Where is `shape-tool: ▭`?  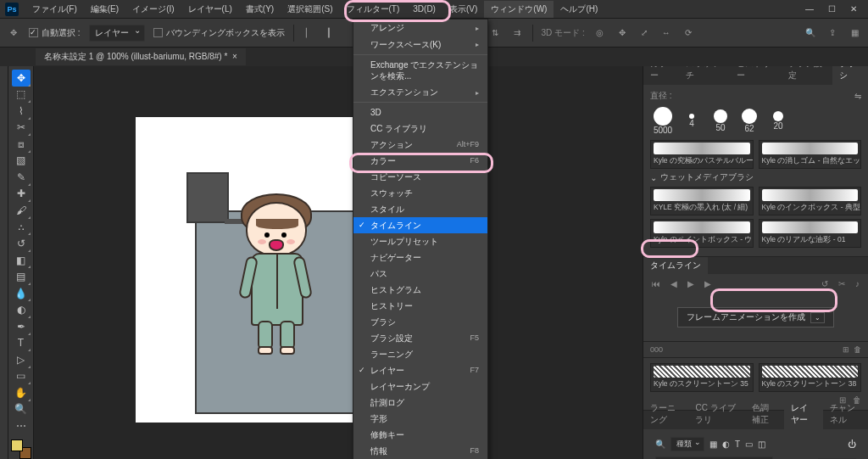 shape-tool: ▭ is located at coordinates (21, 377).